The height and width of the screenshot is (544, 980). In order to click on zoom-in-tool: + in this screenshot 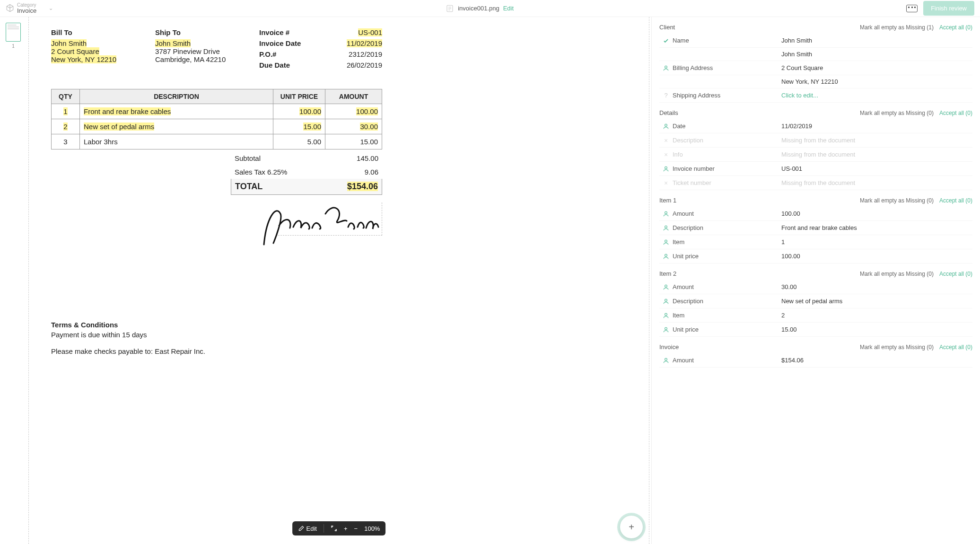, I will do `click(346, 529)`.